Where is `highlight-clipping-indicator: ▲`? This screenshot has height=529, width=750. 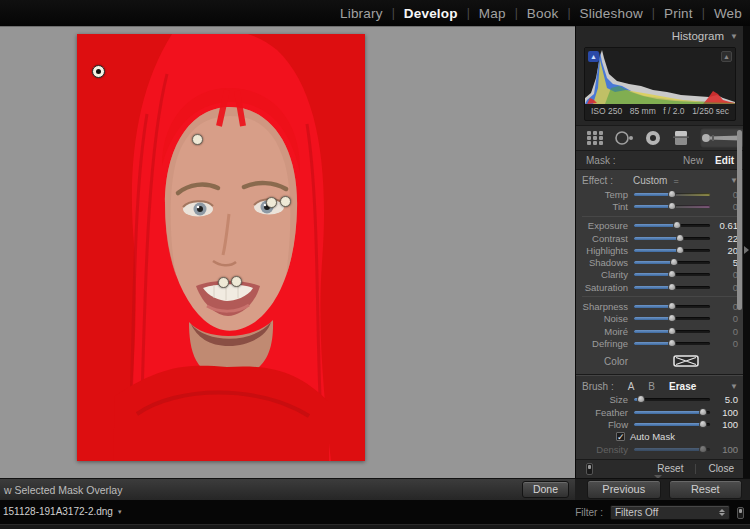
highlight-clipping-indicator: ▲ is located at coordinates (726, 56).